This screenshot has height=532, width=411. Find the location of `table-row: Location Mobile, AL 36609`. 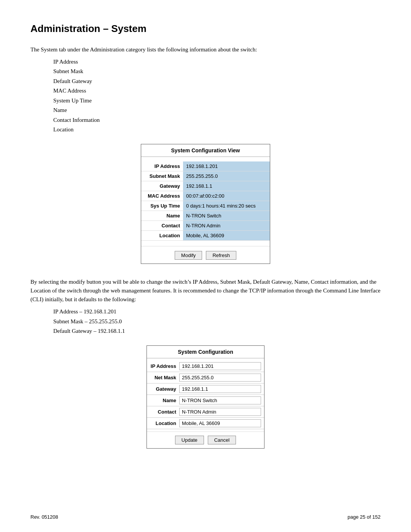

table-row: Location Mobile, AL 36609 is located at coordinates (206, 236).